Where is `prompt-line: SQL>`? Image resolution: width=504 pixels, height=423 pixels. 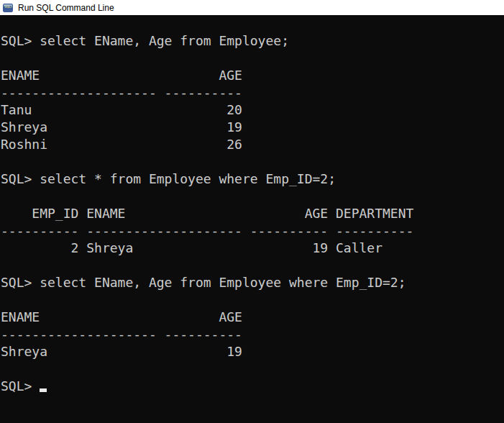
prompt-line: SQL> is located at coordinates (252, 386).